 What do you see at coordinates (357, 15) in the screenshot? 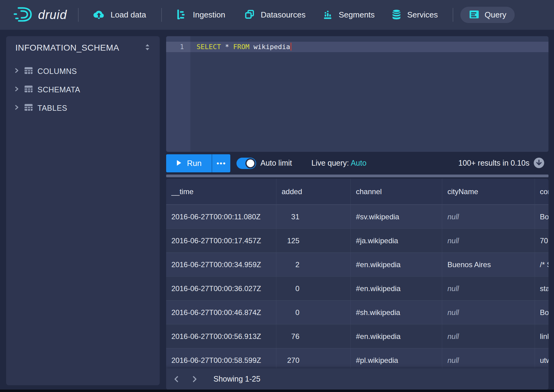
I see `nav-item-label: Segments` at bounding box center [357, 15].